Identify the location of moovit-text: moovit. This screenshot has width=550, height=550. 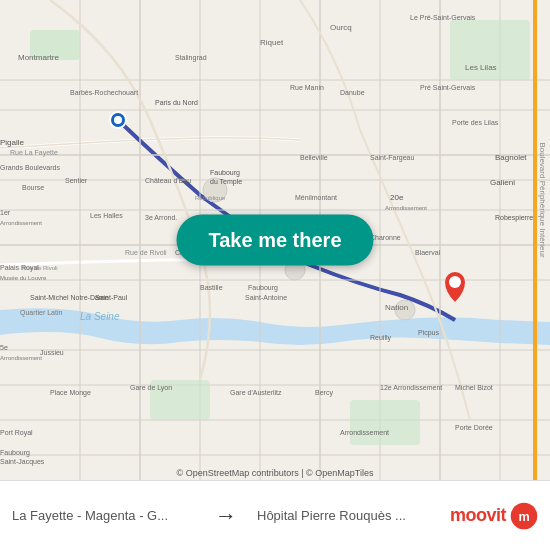
(478, 516).